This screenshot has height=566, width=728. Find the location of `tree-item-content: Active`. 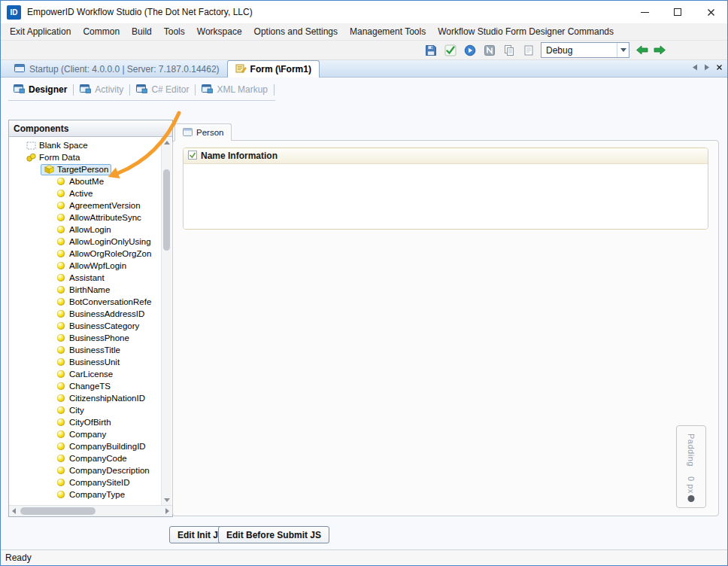

tree-item-content: Active is located at coordinates (74, 194).